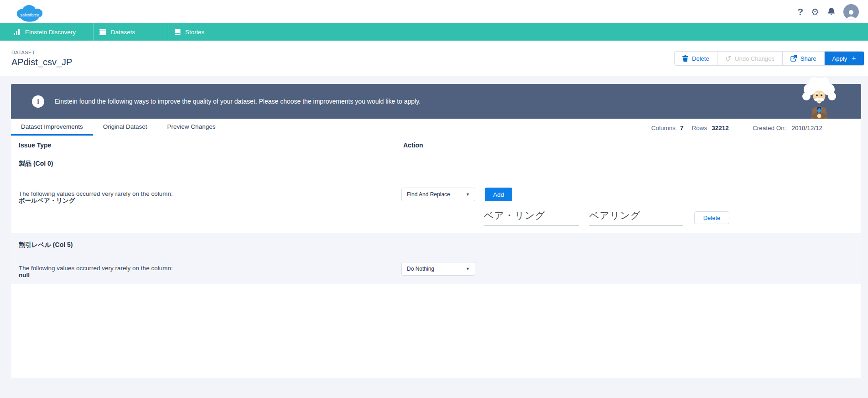 This screenshot has width=868, height=398. What do you see at coordinates (438, 194) in the screenshot?
I see `action-select-find-and-replace: Find And Replace ▼` at bounding box center [438, 194].